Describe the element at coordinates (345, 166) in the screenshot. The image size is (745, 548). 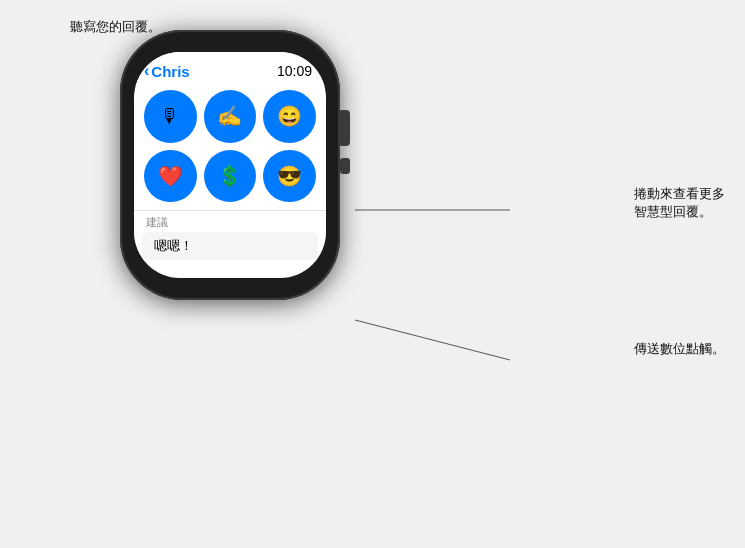
I see `side-button` at that location.